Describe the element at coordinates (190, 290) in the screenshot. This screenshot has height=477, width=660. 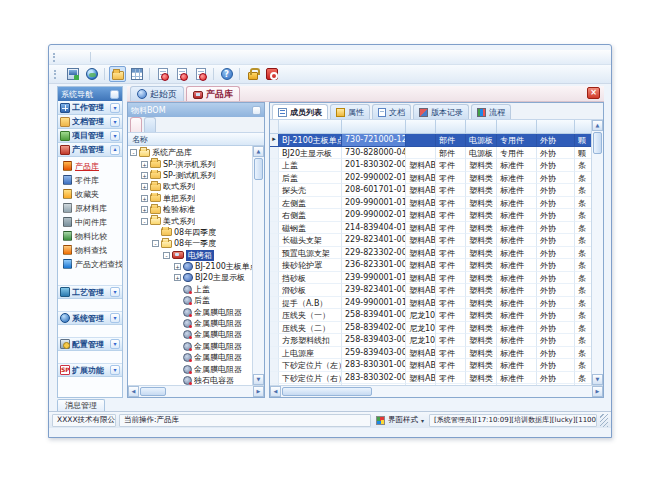
I see `tree-node: 上盖` at that location.